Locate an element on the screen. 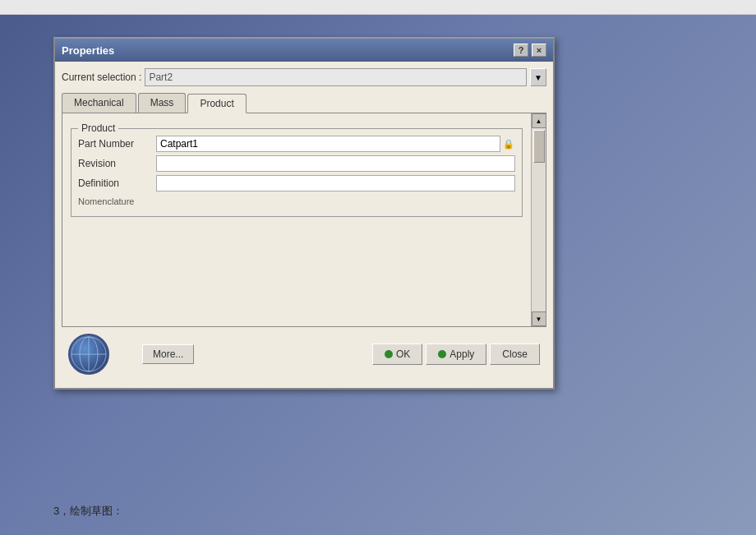 The height and width of the screenshot is (535, 756). revision-input-wrapper is located at coordinates (335, 164).